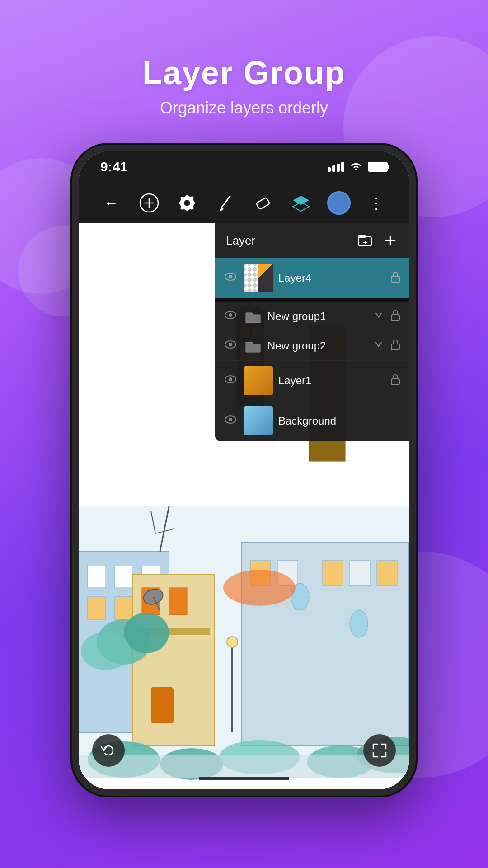 Image resolution: width=488 pixels, height=868 pixels. What do you see at coordinates (395, 346) in the screenshot?
I see `layer-lock-icon-g2` at bounding box center [395, 346].